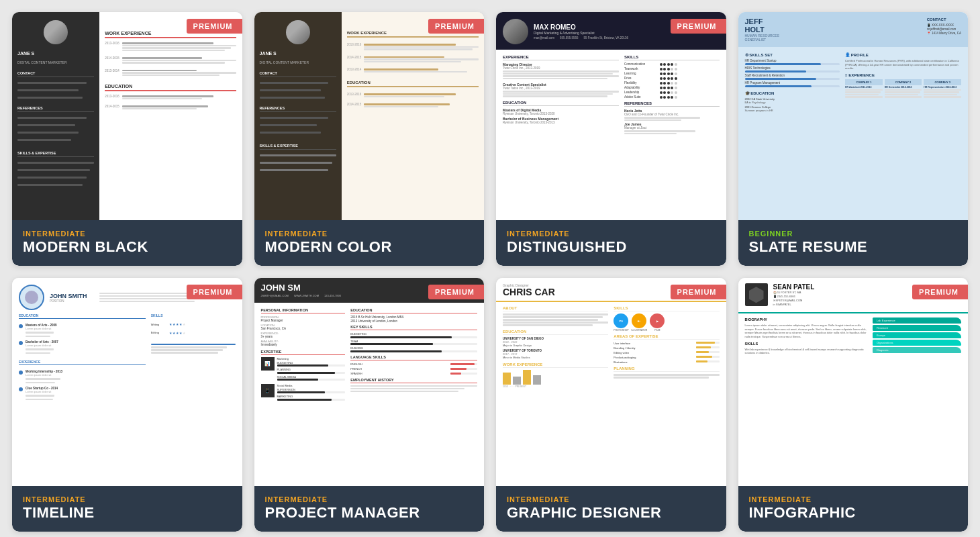 The height and width of the screenshot is (537, 980). What do you see at coordinates (854, 234) in the screenshot?
I see `card-level: BEGINNER` at bounding box center [854, 234].